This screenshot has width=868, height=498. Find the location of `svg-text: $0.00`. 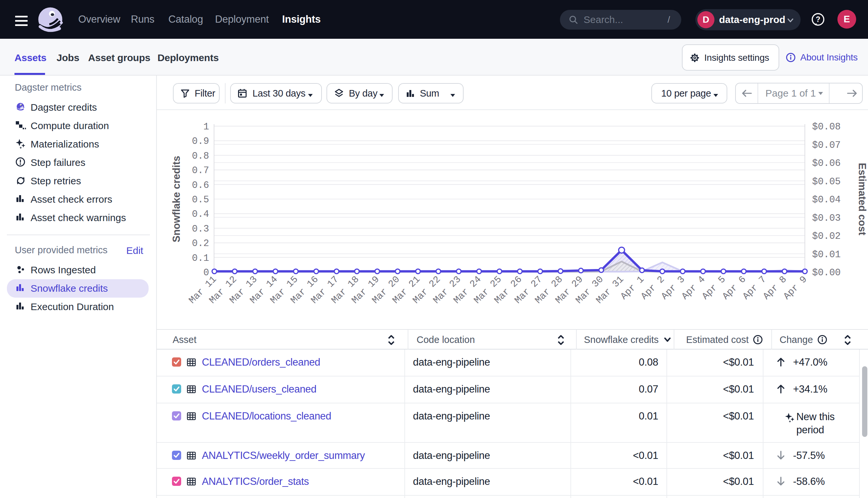

svg-text: $0.00 is located at coordinates (826, 273).